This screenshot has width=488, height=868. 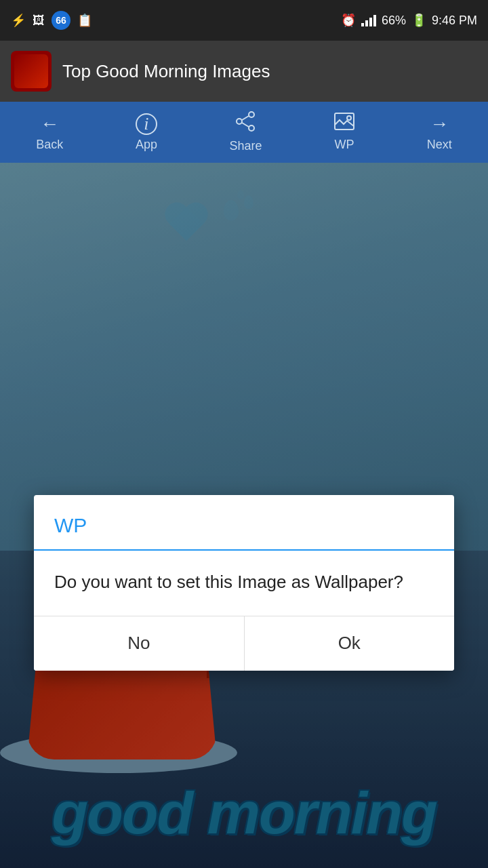 I want to click on nav-next: → Next, so click(x=439, y=133).